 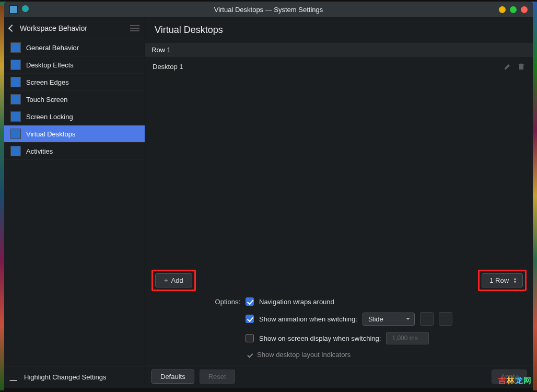 What do you see at coordinates (65, 377) in the screenshot?
I see `highlight-changed-label: Highlight Changed Settings` at bounding box center [65, 377].